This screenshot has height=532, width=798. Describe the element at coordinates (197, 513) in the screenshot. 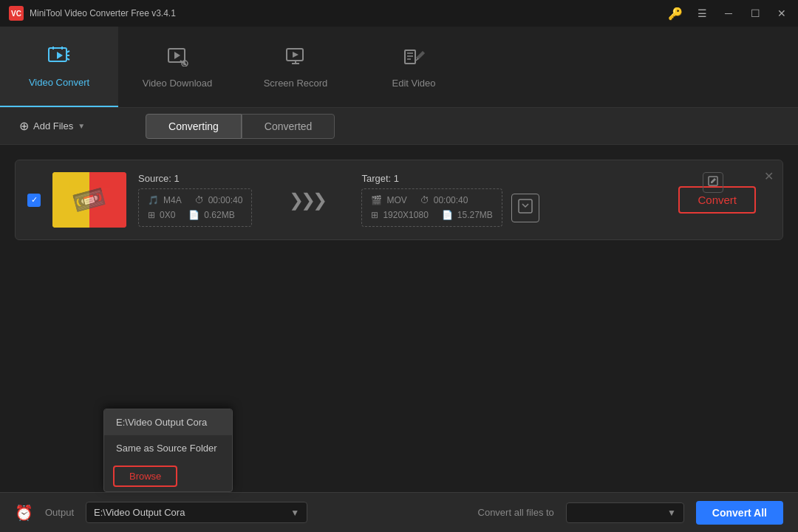

I see `output-path-selector: E:\Video Output Cora ▼` at that location.